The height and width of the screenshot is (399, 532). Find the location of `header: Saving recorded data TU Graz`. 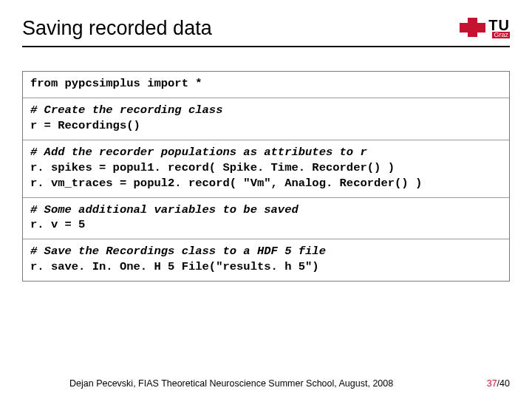

header: Saving recorded data TU Graz is located at coordinates (266, 28).